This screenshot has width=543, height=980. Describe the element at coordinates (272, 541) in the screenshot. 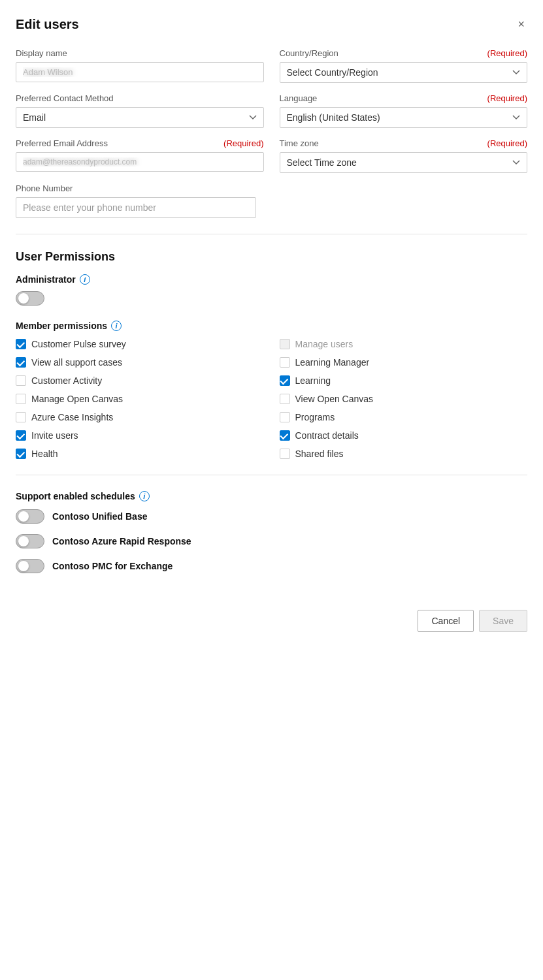

I see `schedule-item-contoso-azure: Contoso Azure Rapid Response` at that location.